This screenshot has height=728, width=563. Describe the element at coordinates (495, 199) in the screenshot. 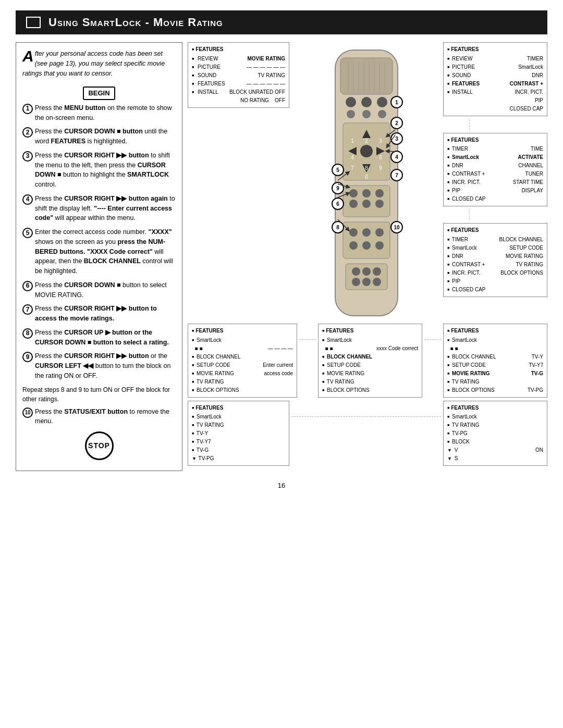

I see `row-mr1-cc: ■ CLOSED CAP` at that location.